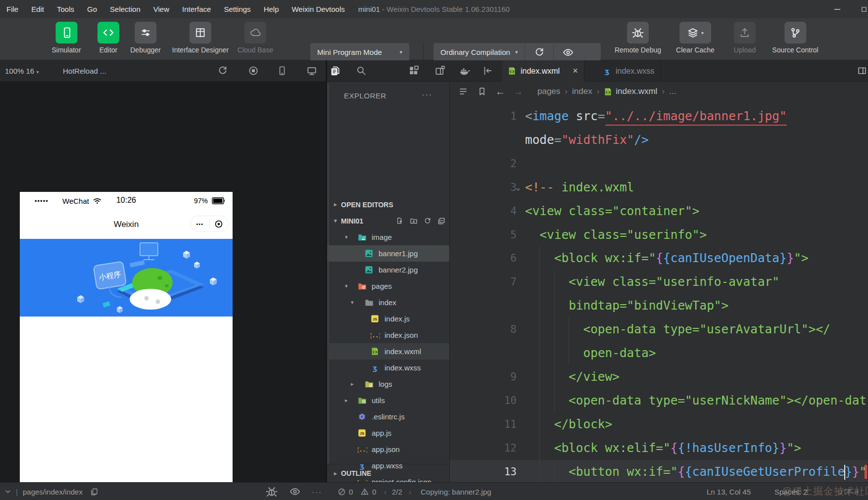 The height and width of the screenshot is (500, 868). What do you see at coordinates (273, 492) in the screenshot?
I see `status-remote-debug-button` at bounding box center [273, 492].